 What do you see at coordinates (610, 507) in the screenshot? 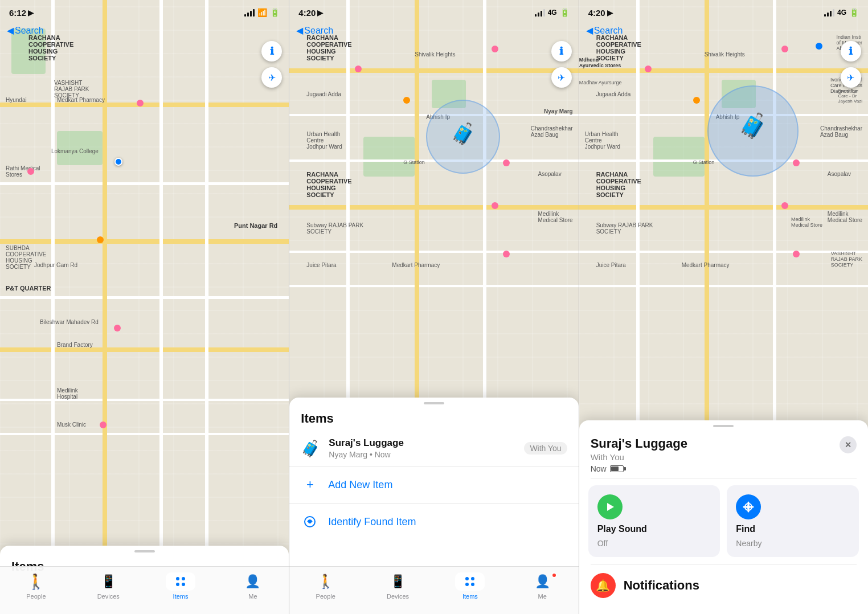
I see `play-sound-icon` at bounding box center [610, 507].